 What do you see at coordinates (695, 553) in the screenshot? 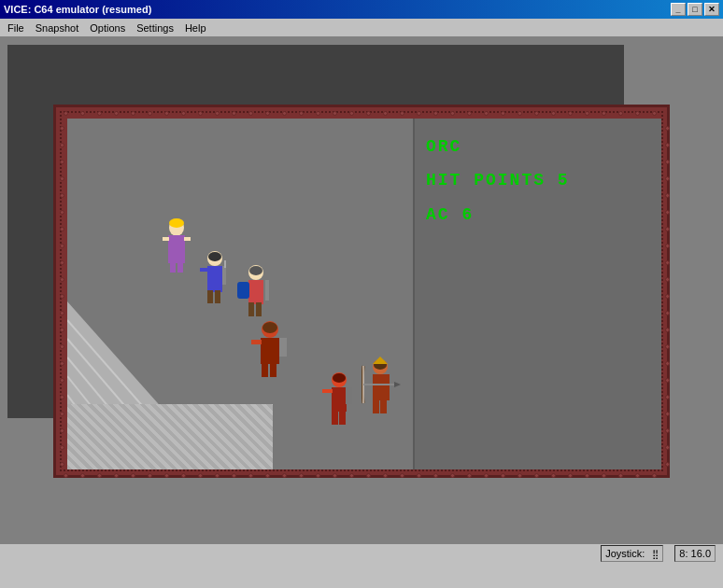
I see `position-status: 8: 16.0` at bounding box center [695, 553].